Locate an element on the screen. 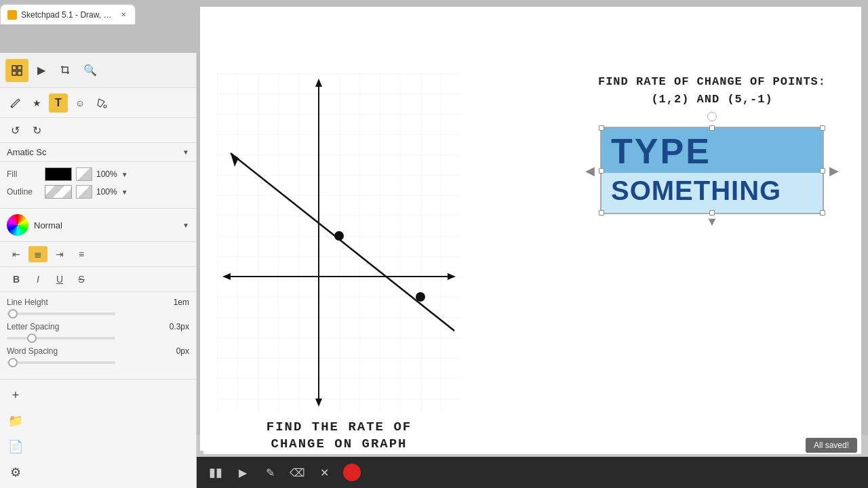 The width and height of the screenshot is (868, 488). outline-color-swatch is located at coordinates (58, 192).